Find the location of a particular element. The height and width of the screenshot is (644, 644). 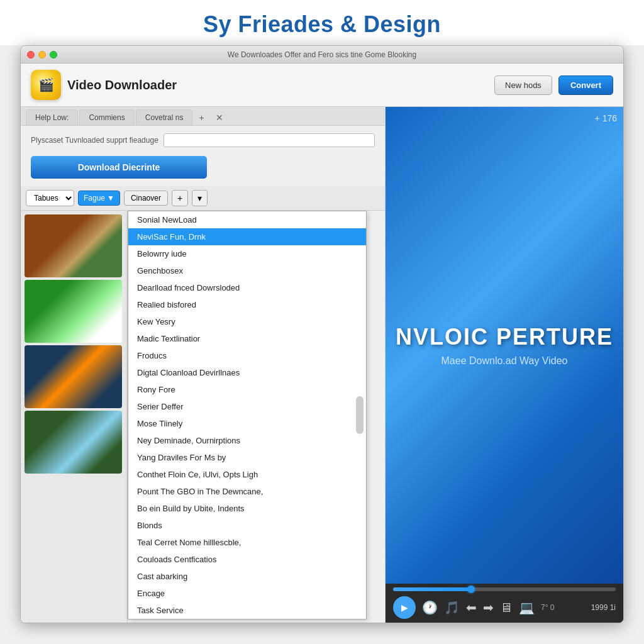

list-item: Yang Draviles For Ms by is located at coordinates (247, 458).